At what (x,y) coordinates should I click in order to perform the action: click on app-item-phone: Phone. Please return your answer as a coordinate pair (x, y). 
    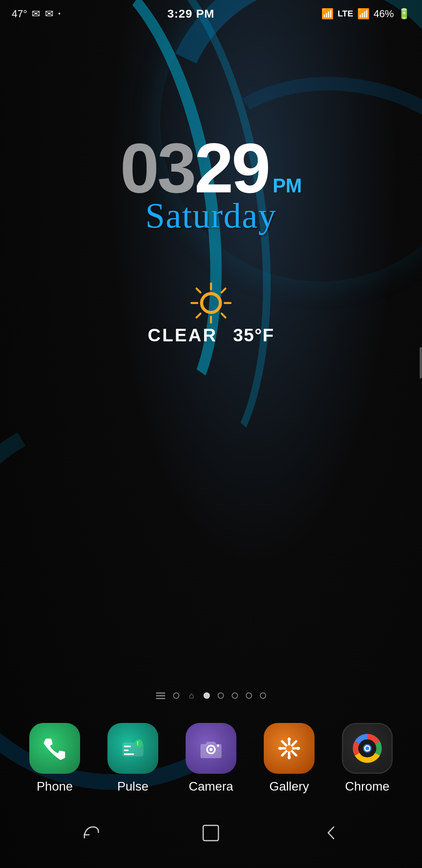
    Looking at the image, I should click on (55, 759).